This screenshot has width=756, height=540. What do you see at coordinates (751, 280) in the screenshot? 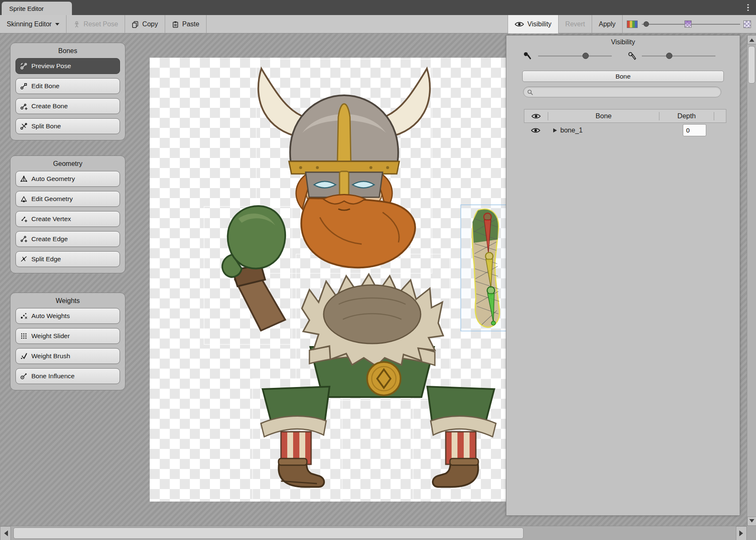
I see `vertical-scrollbar` at bounding box center [751, 280].